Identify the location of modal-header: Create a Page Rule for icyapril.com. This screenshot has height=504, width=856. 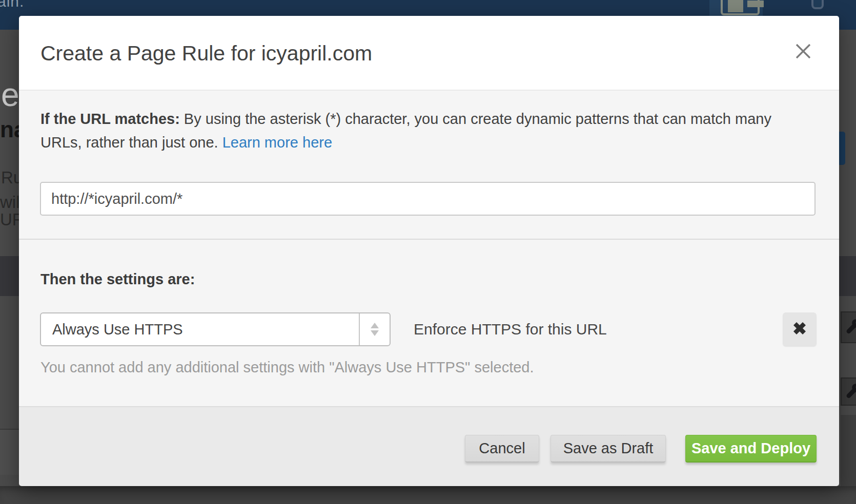
(429, 53).